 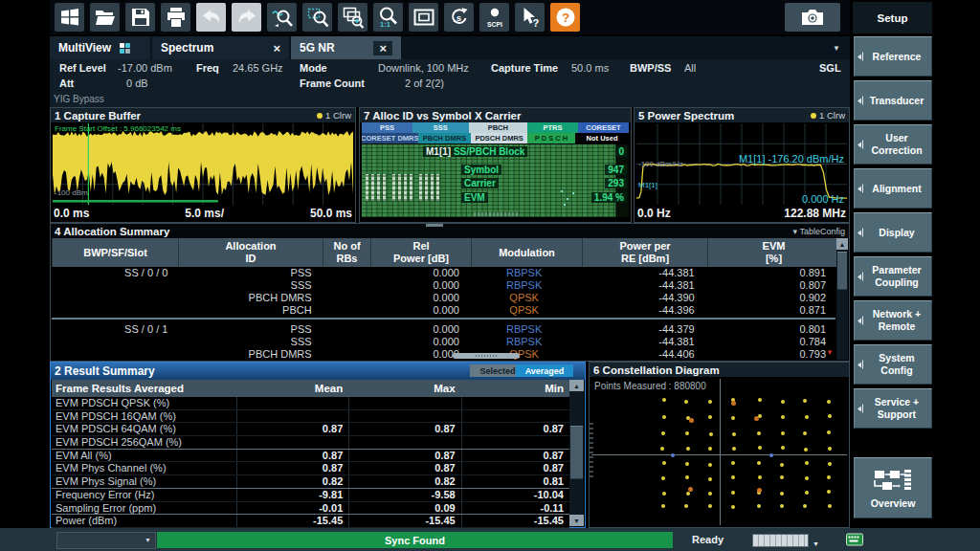 I want to click on onscreen-keyboard-icon, so click(x=855, y=541).